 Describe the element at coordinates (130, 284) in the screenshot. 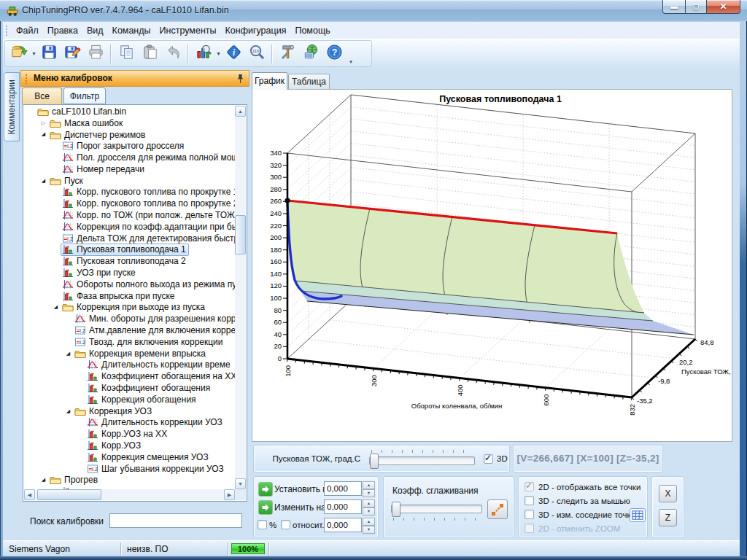

I see `tree-item: Обороты полного выхода из режима пус` at that location.